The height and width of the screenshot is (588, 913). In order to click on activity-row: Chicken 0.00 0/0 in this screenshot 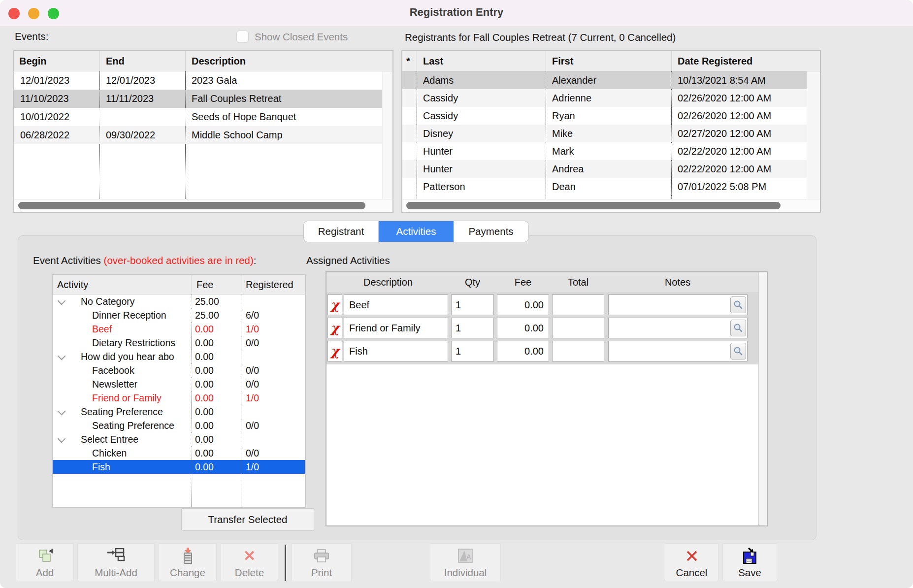, I will do `click(179, 453)`.